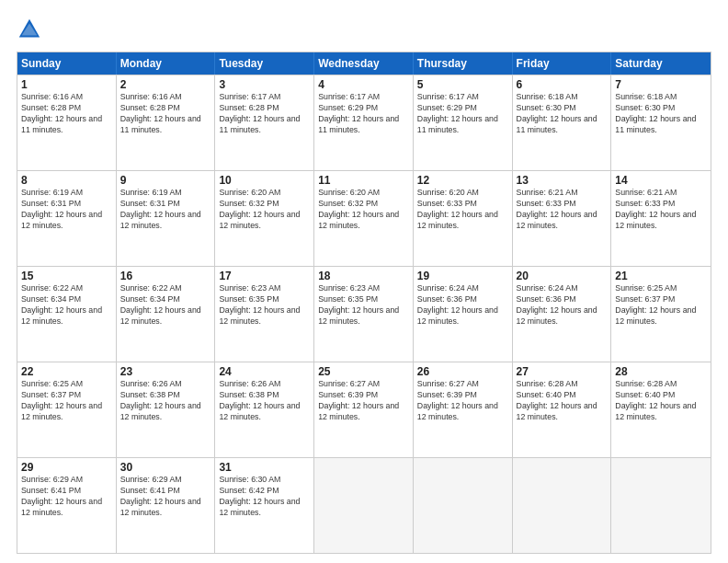 This screenshot has height=563, width=728. What do you see at coordinates (67, 315) in the screenshot?
I see `day-cell-15: 15Sunrise: 6:22 AMSunset: 6:34 PMDayligh…` at bounding box center [67, 315].